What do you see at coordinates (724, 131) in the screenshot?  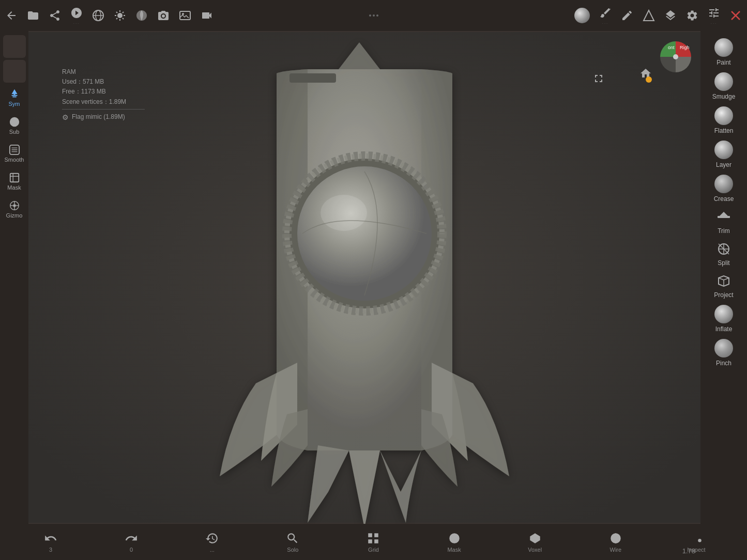 I see `flatten-label: Flatten` at bounding box center [724, 131].